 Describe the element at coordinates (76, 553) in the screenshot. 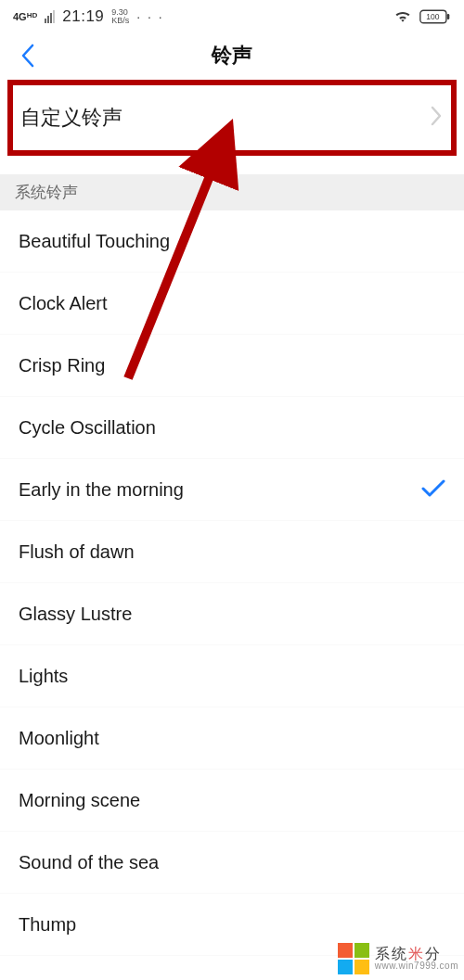

I see `ringtone-name: Flush of dawn` at that location.